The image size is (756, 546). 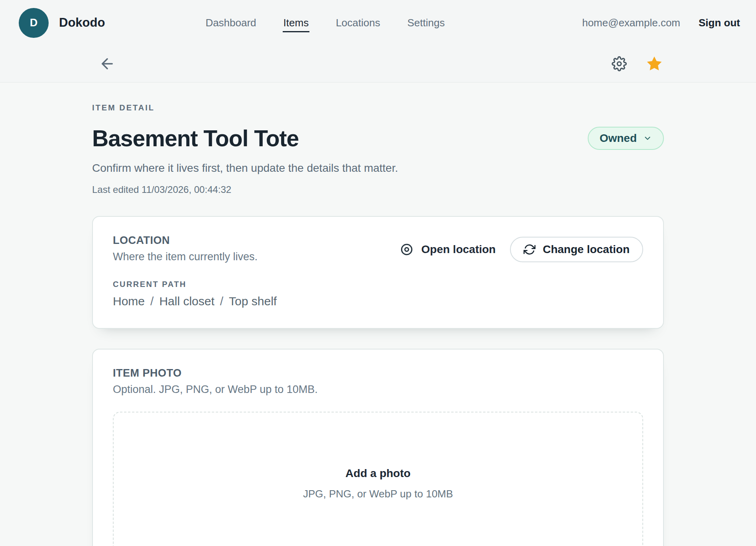 I want to click on nav-item-settings: Settings, so click(x=426, y=23).